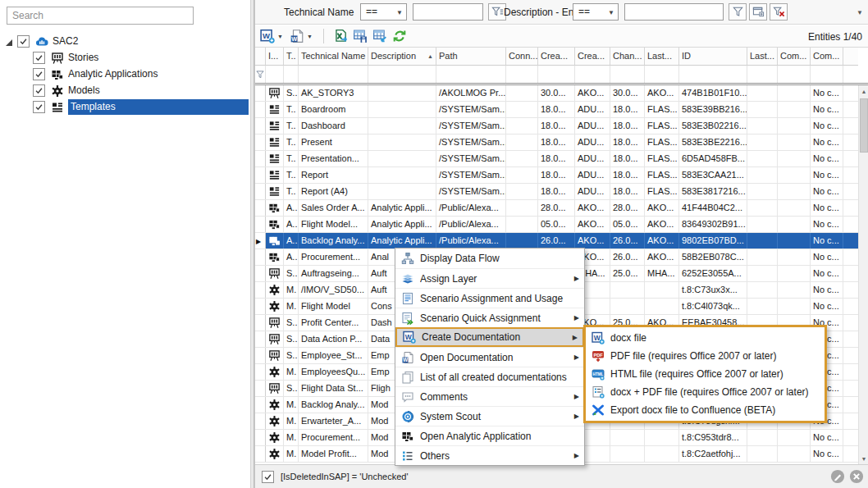 This screenshot has width=868, height=488. Describe the element at coordinates (556, 126) in the screenshot. I see `table-row: T..Dashboard/SYSTEM/Sam...18.0...ADU...1…` at that location.